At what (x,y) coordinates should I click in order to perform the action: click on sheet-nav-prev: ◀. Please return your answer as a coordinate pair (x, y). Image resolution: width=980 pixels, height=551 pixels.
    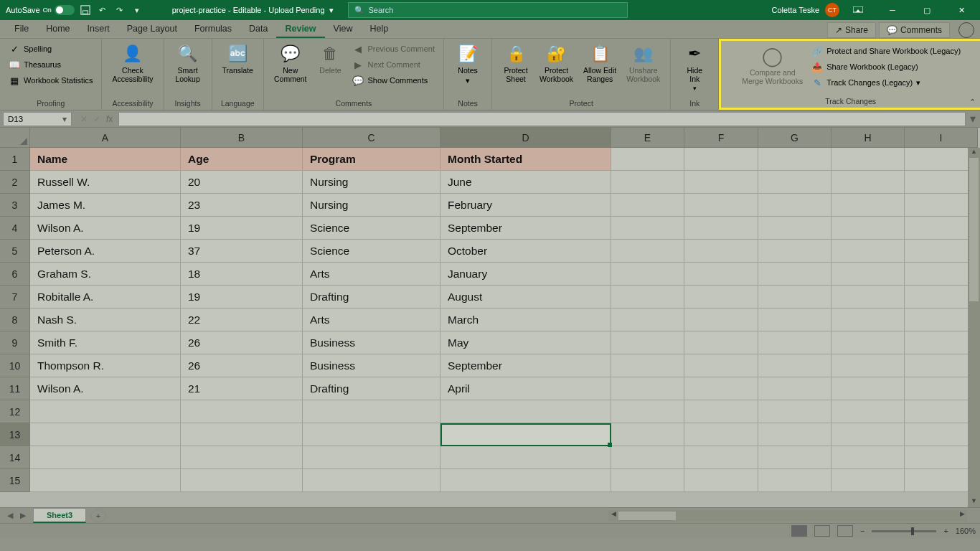
    Looking at the image, I should click on (10, 515).